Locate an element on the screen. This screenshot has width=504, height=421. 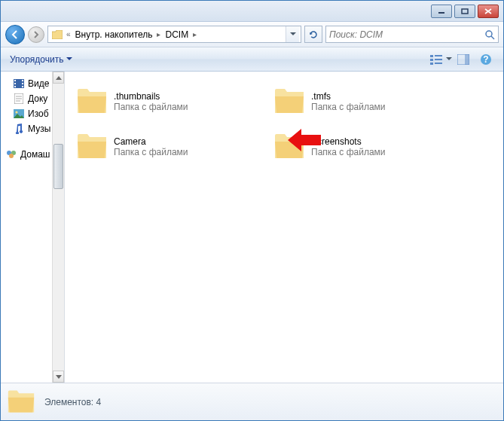
breadcrumb-seg-2: DCIM is located at coordinates (176, 35).